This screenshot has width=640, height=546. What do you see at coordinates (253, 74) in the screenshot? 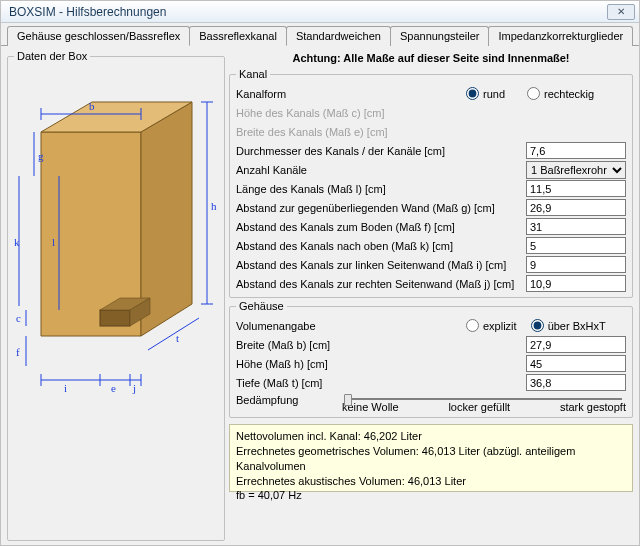
I see `kanal-legend: Kanal` at bounding box center [253, 74].